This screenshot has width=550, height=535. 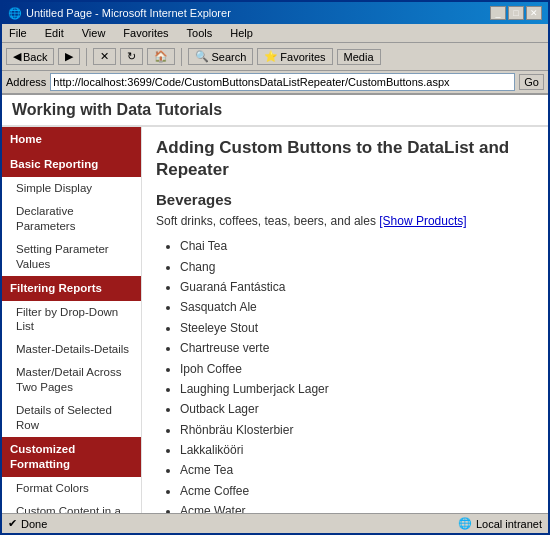 What do you see at coordinates (275, 57) in the screenshot?
I see `toolbar: ◀ Back ▶ ✕ ↻ 🏠 🔍 Search ⭐ Favorites Medi…` at bounding box center [275, 57].